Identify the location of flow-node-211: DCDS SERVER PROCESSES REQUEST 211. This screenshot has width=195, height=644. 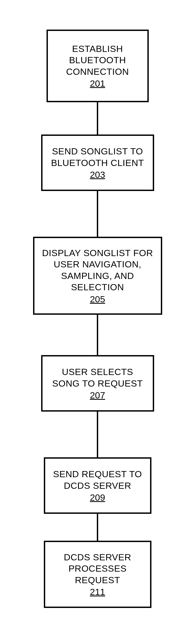
(98, 574).